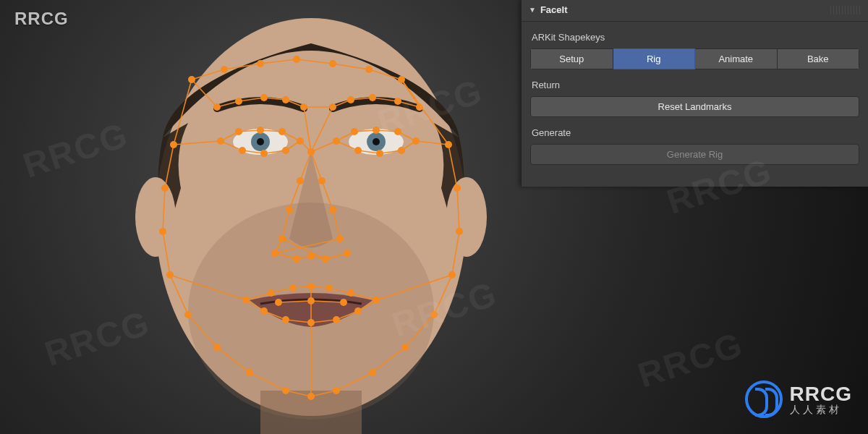 This screenshot has height=434, width=868. What do you see at coordinates (736, 59) in the screenshot?
I see `tab-animate: Animate` at bounding box center [736, 59].